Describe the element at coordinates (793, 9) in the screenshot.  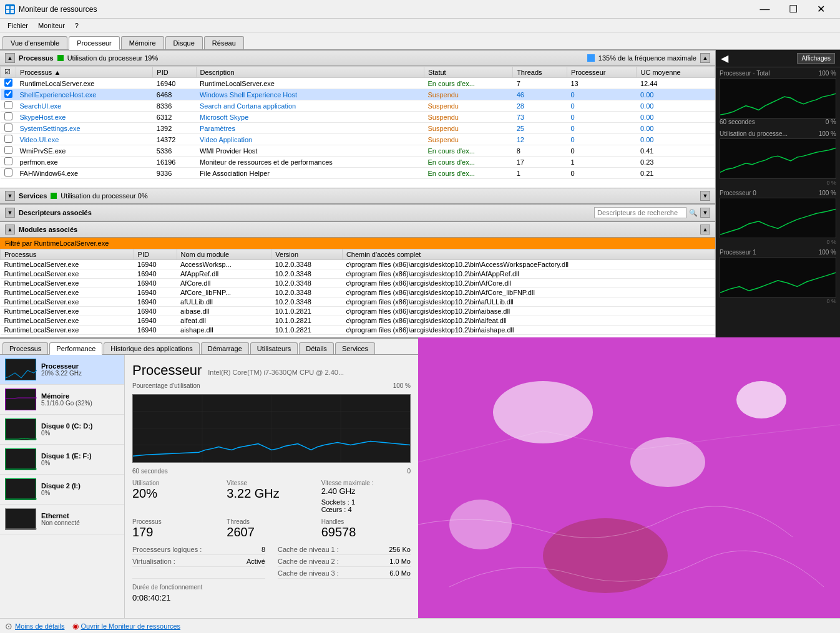
I see `maximize-button: ☐` at that location.